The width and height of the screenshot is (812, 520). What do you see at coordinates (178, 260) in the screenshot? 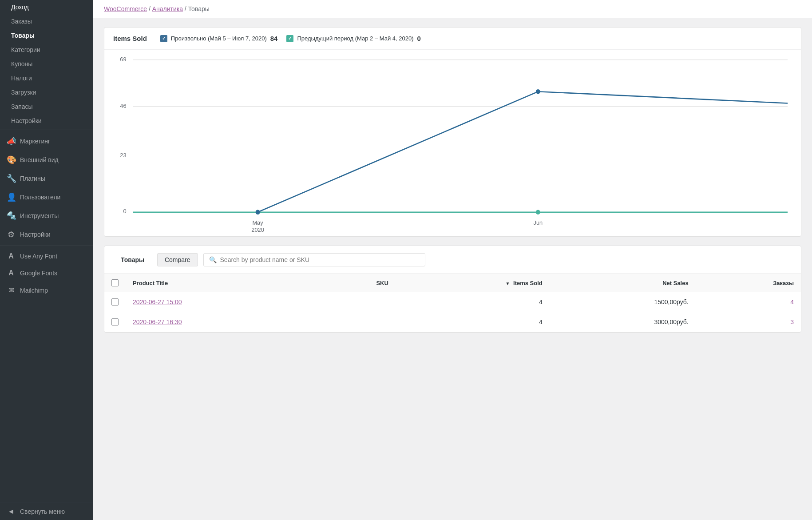
I see `tab-compare: Compare` at bounding box center [178, 260].